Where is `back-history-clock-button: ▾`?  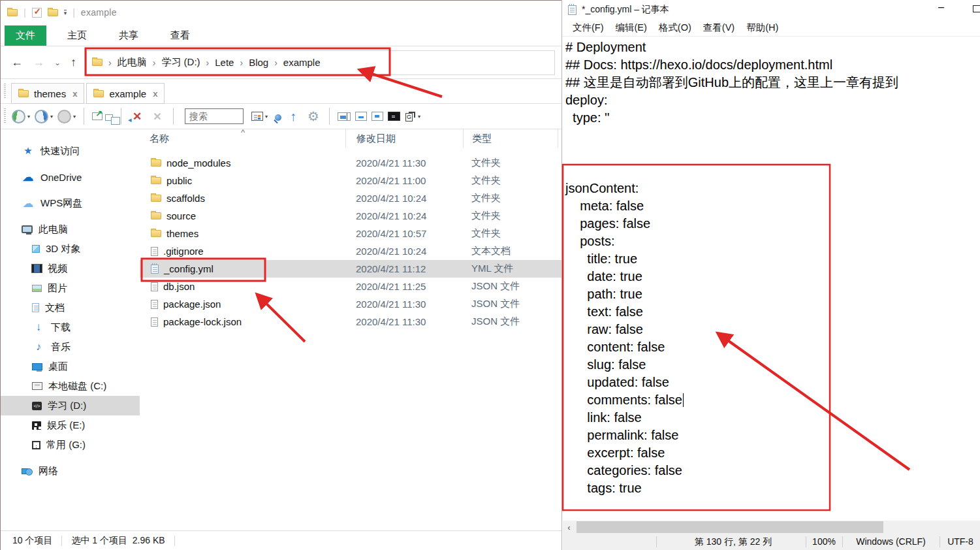 back-history-clock-button: ▾ is located at coordinates (21, 116).